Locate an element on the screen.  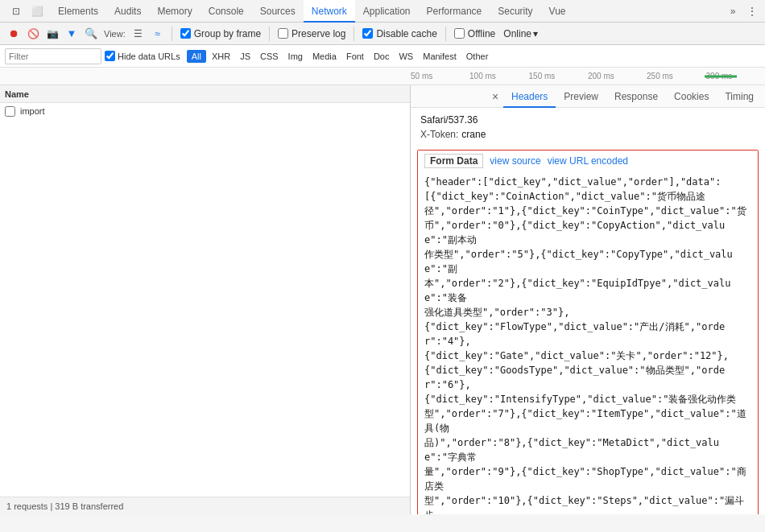
filter-xhr-button: XHR is located at coordinates (221, 56).